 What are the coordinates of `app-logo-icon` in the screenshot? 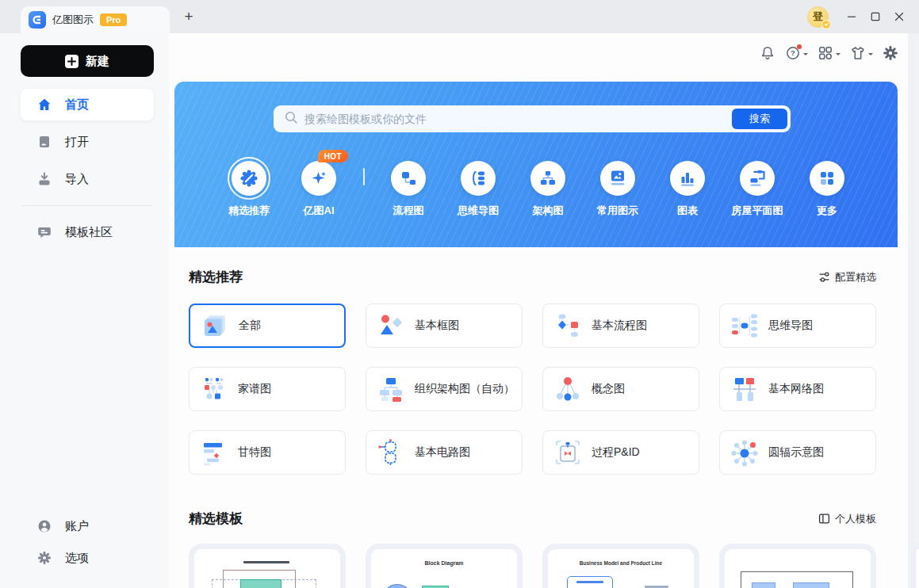 It's located at (37, 20).